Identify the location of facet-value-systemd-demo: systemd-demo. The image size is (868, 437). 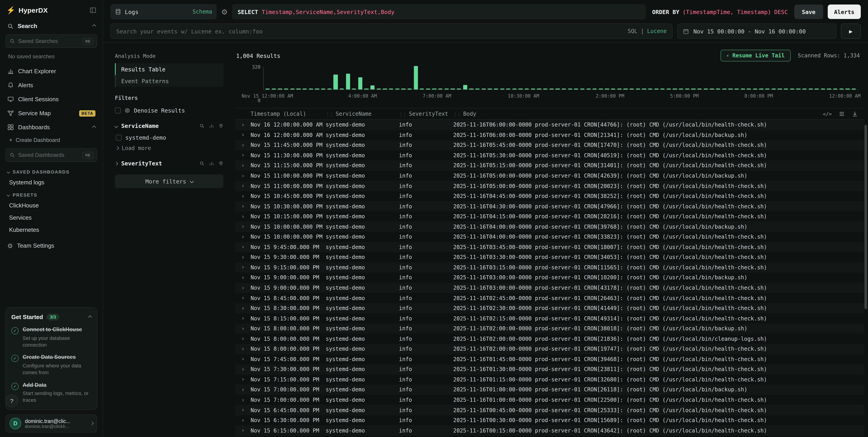
(169, 138).